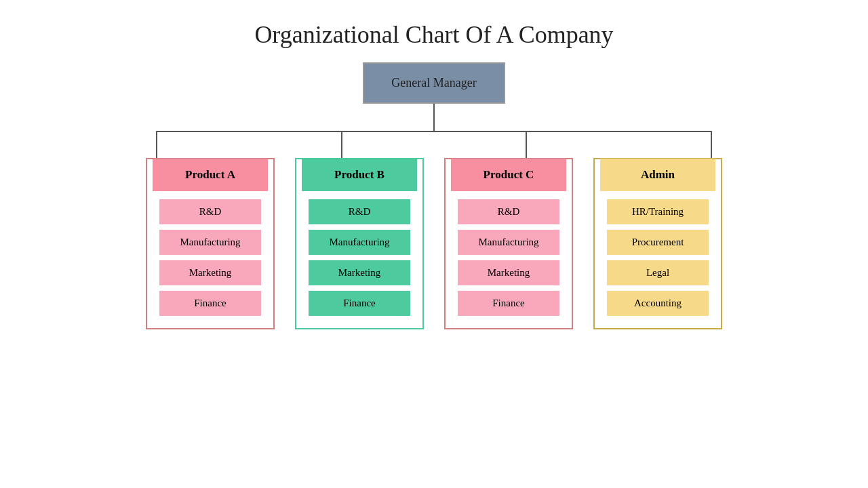 The height and width of the screenshot is (488, 868). I want to click on dept-column-admin: AdminHR/TrainingProcurementLegalAccounti…, so click(658, 244).